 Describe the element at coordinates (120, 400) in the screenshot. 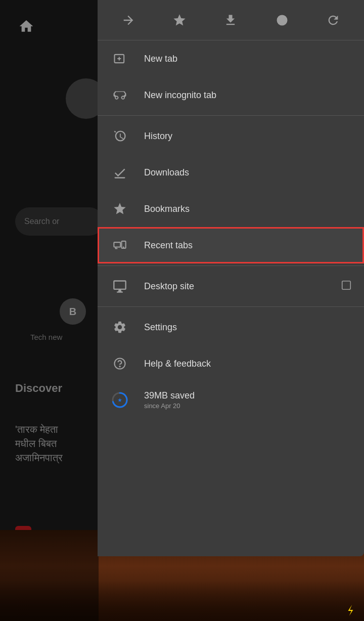

I see `savings-icon` at that location.